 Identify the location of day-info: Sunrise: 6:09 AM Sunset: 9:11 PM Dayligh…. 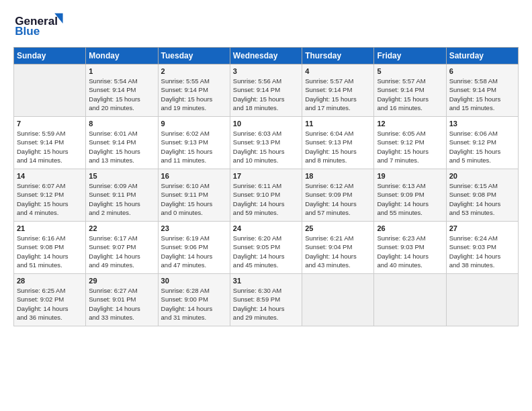
(122, 199).